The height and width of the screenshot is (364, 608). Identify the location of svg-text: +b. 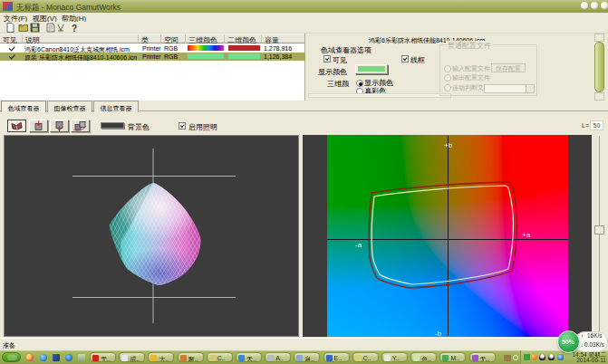
(449, 145).